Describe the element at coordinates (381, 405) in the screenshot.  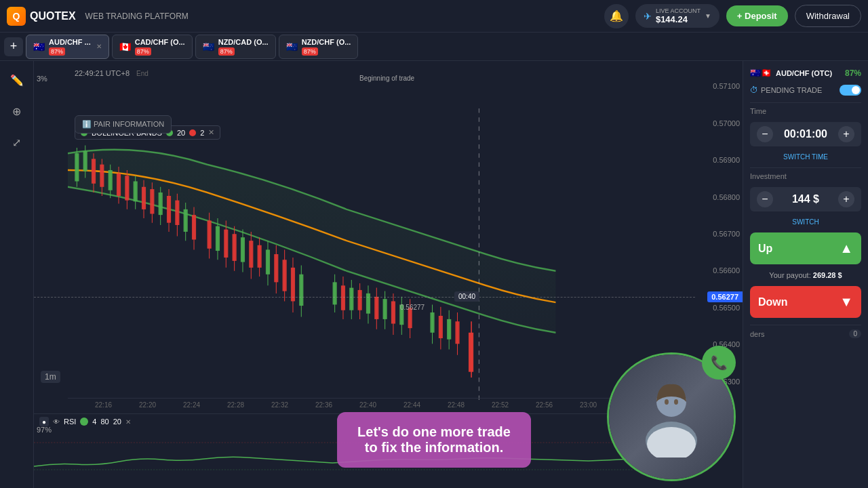
I see `time-axis: 22:16 22:20 22:24 22:28 22:32 22:36 22:4…` at that location.